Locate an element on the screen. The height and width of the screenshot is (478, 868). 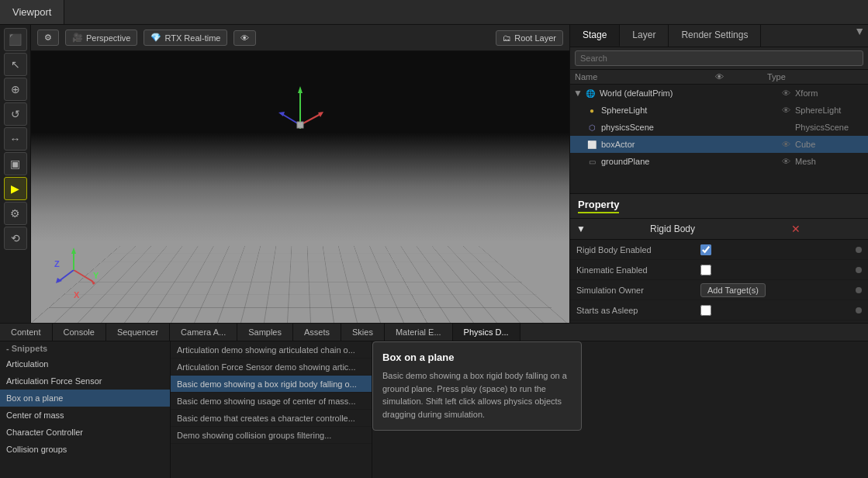
tab-layer: Layer is located at coordinates (644, 36).